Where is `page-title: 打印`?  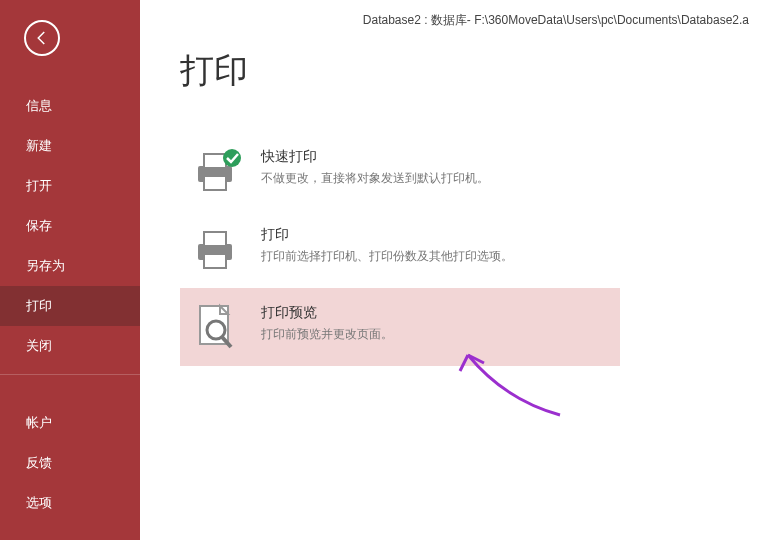
page-title: 打印 is located at coordinates (470, 71).